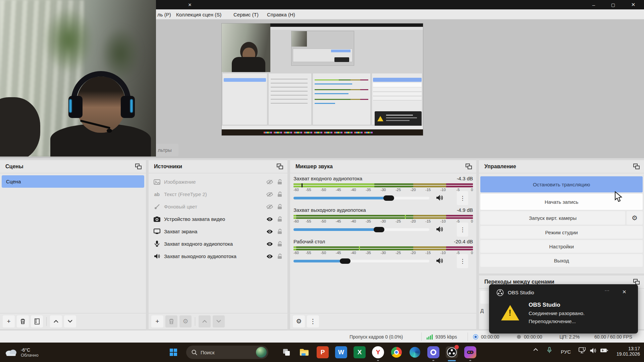 Image resolution: width=644 pixels, height=362 pixels. What do you see at coordinates (299, 321) in the screenshot?
I see `mixer-settings-button: ⚙` at bounding box center [299, 321].